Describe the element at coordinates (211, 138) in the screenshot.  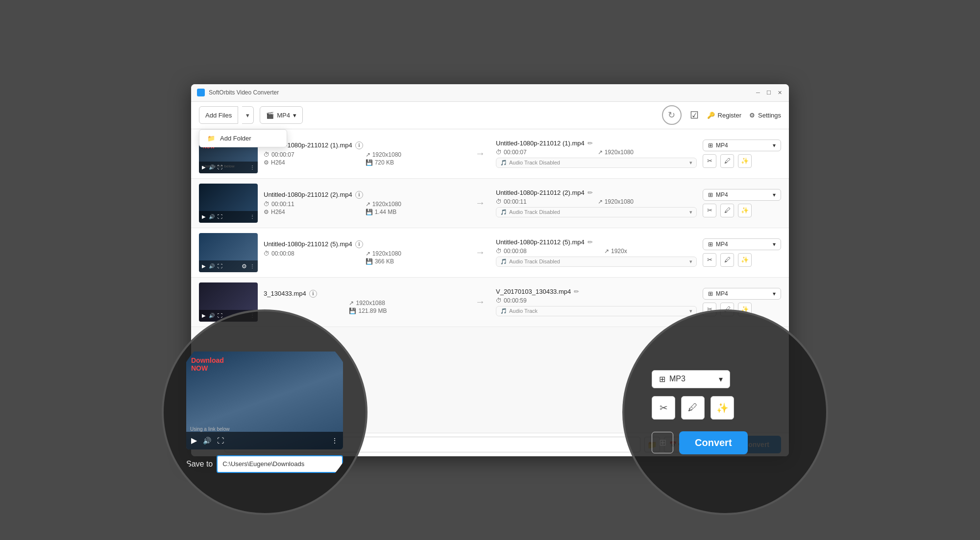
I see `folder-icon: 📁` at that location.